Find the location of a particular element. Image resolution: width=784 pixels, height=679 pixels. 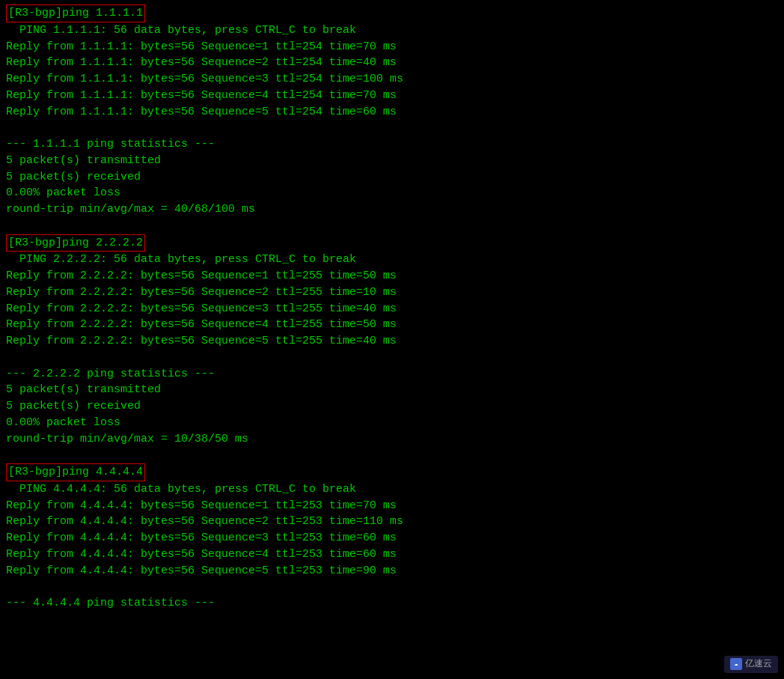

prompt-line-ping1: [R3-bgp]ping 1.1.1.1 is located at coordinates (392, 13).